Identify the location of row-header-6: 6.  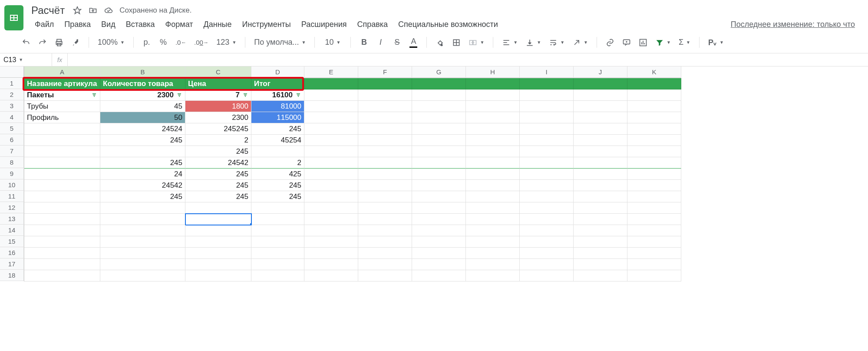
(12, 140).